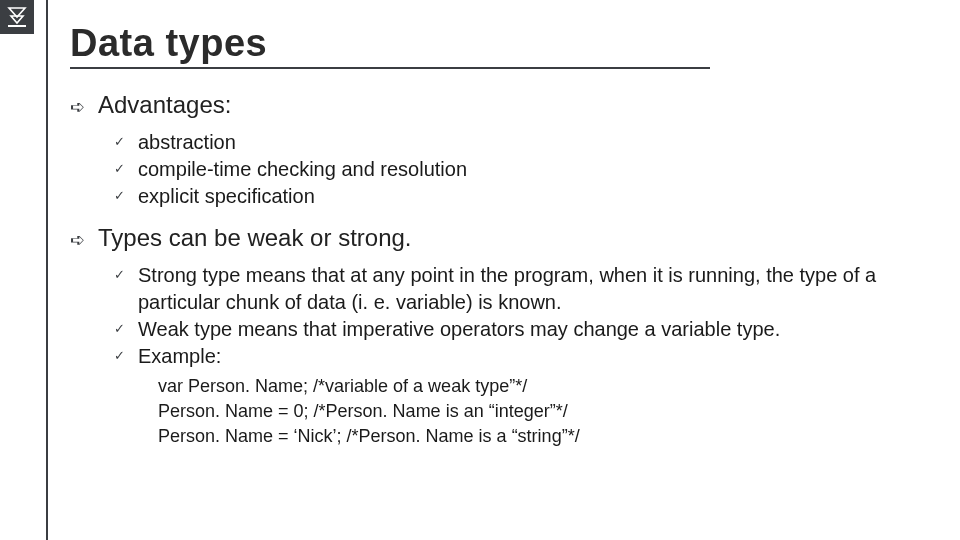 This screenshot has height=540, width=960. Describe the element at coordinates (180, 356) in the screenshot. I see `list-item-text: Example:` at that location.